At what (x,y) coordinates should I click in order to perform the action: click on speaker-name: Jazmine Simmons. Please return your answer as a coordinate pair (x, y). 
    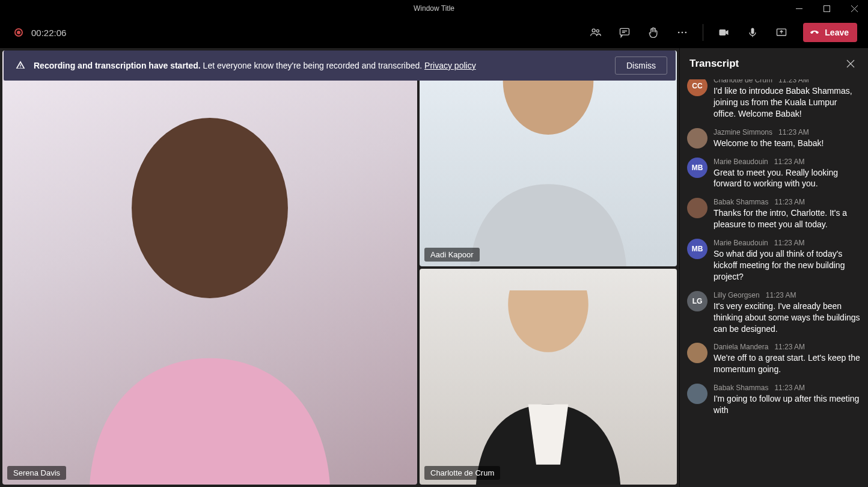
    Looking at the image, I should click on (743, 132).